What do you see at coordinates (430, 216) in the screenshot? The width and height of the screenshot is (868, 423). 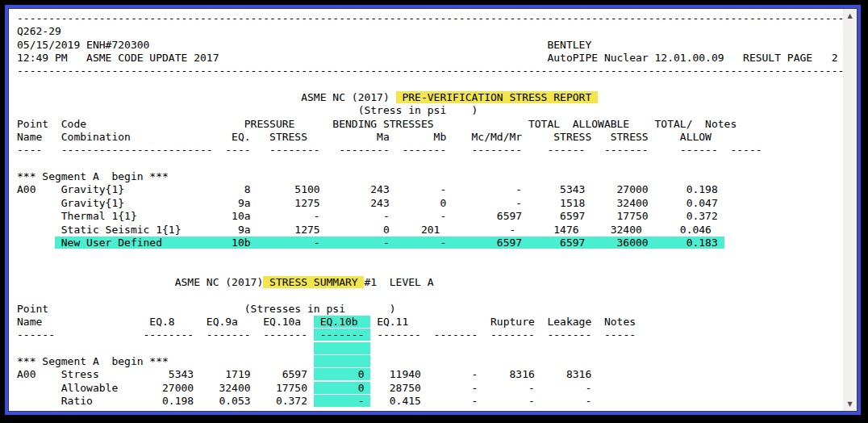 I see `report-line: Thermal 1{1} 10a - - - 6597 6597 17750 0…` at bounding box center [430, 216].